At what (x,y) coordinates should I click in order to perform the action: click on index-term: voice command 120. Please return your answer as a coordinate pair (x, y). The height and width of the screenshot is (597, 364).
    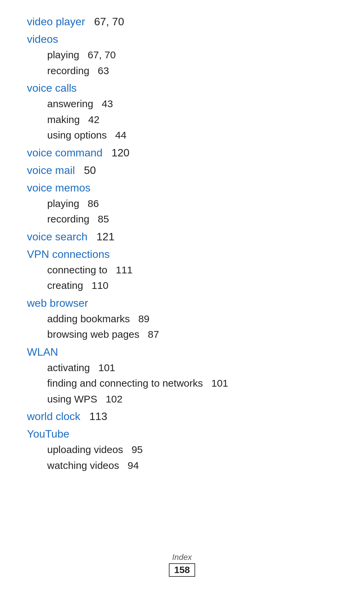
    Looking at the image, I should click on (182, 153).